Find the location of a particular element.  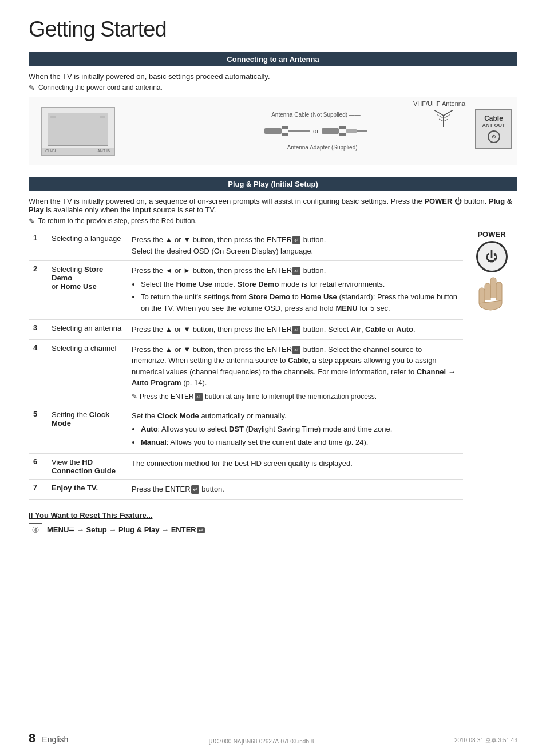

power-button-circle: ⏻ is located at coordinates (492, 256).